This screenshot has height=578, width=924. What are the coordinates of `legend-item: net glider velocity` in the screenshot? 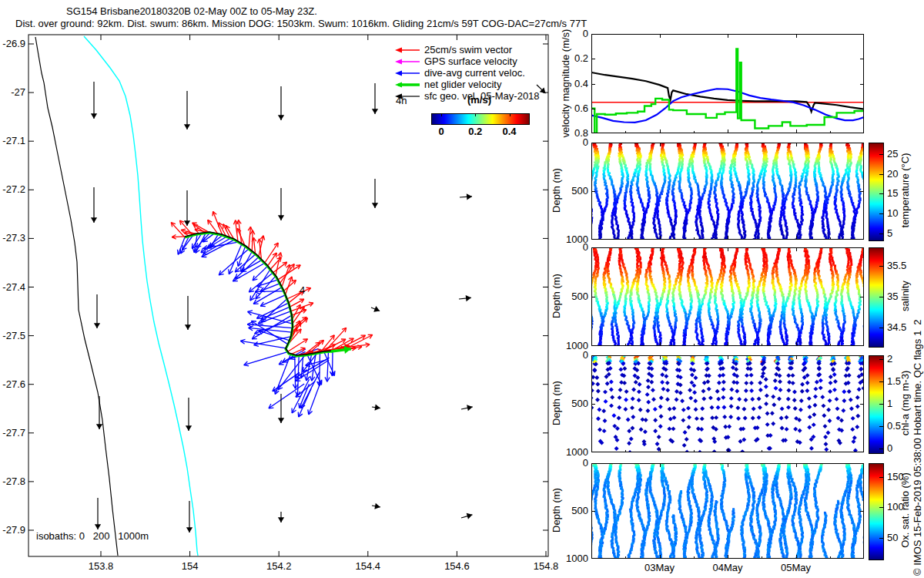 It's located at (470, 85).